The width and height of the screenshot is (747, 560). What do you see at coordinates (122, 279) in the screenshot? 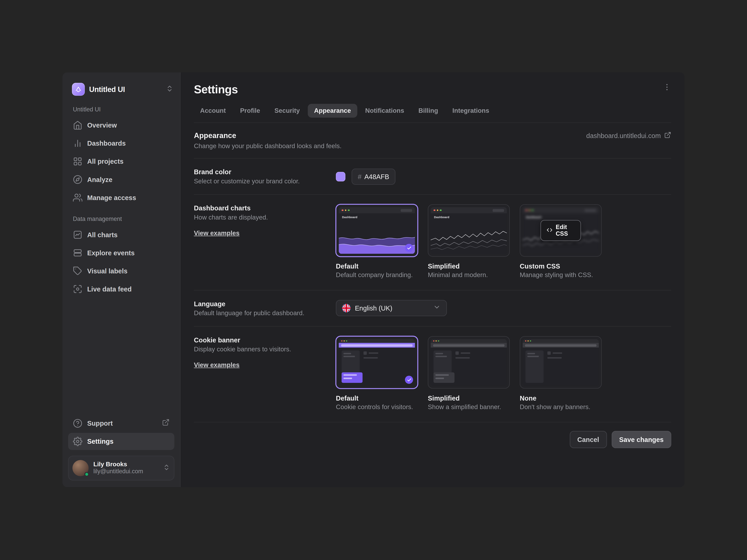
I see `sidebar: Untitled UI Untitled UI Overview Dashboa…` at bounding box center [122, 279].